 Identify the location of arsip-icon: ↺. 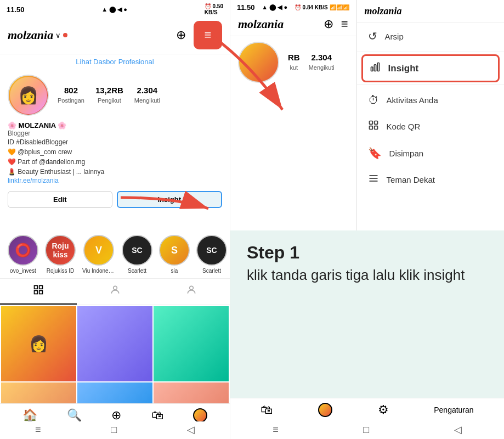
(373, 36).